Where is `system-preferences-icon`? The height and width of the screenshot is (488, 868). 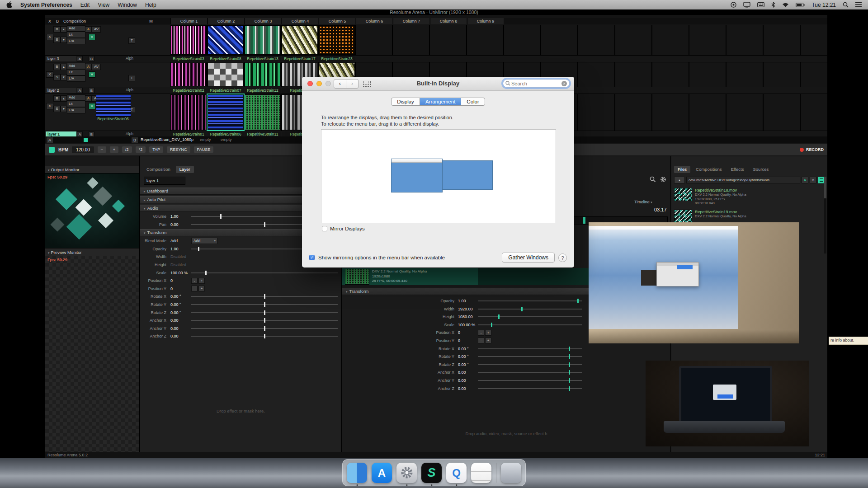
system-preferences-icon is located at coordinates (407, 473).